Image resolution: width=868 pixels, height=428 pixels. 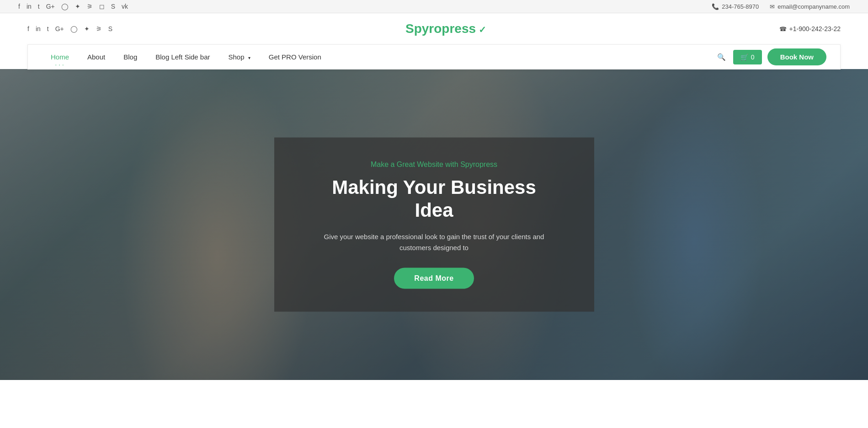 What do you see at coordinates (113, 6) in the screenshot?
I see `topbar-skype-icon: S` at bounding box center [113, 6].